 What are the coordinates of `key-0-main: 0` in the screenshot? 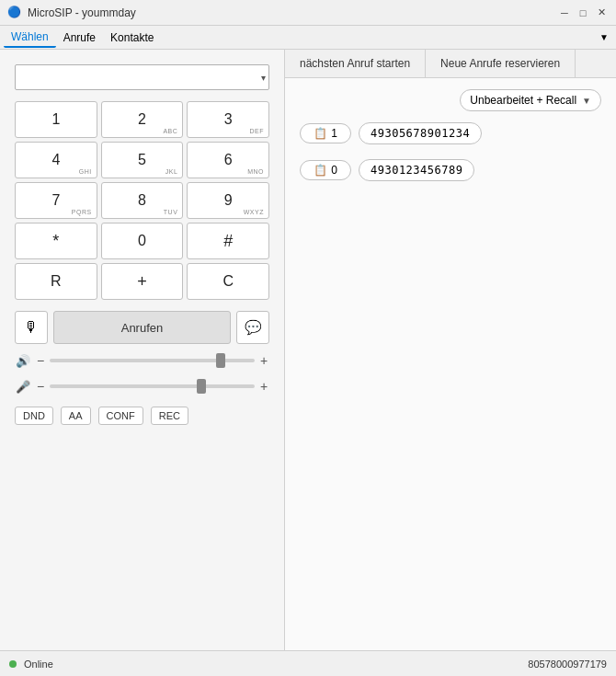 It's located at (142, 241).